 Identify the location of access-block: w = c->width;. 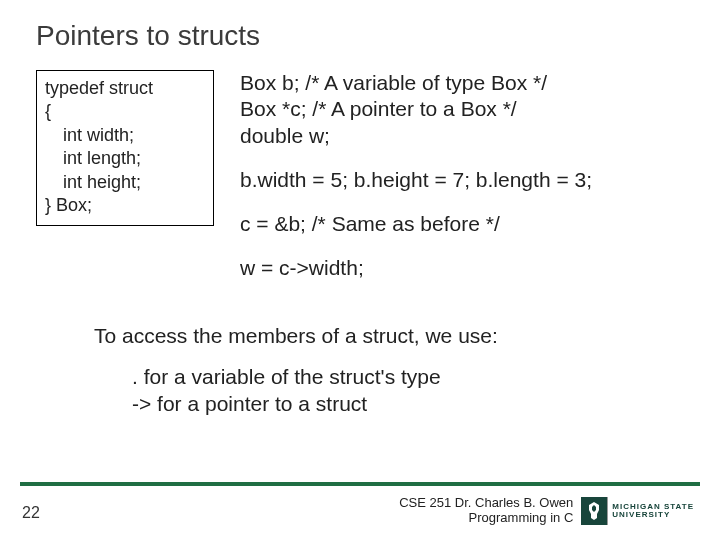
(465, 268).